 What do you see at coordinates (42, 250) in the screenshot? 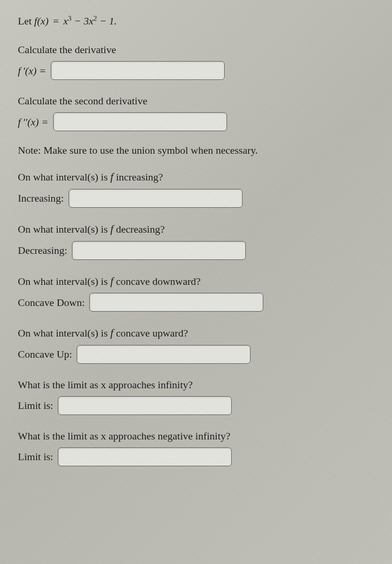
I see `decreasing-label: Decreasing:` at bounding box center [42, 250].